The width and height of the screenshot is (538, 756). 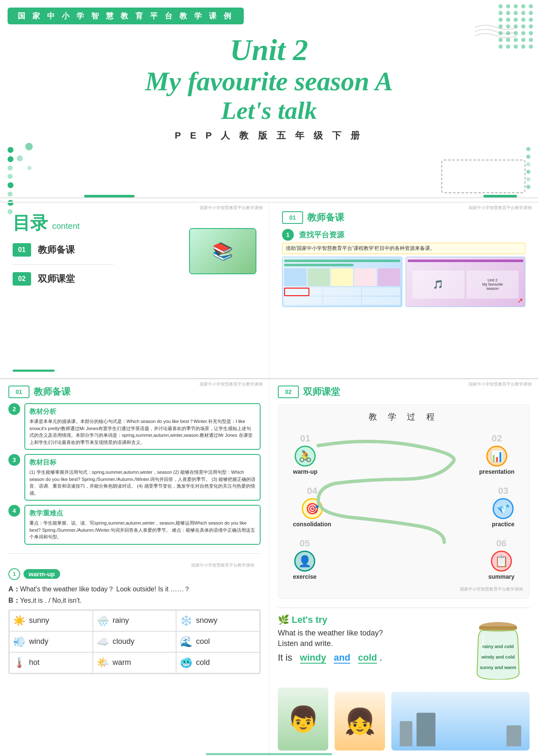 I want to click on prep-content-goals: 教材目标 (1) 学生能够掌握并活用句式：spring,summer,autum…, so click(x=142, y=477).